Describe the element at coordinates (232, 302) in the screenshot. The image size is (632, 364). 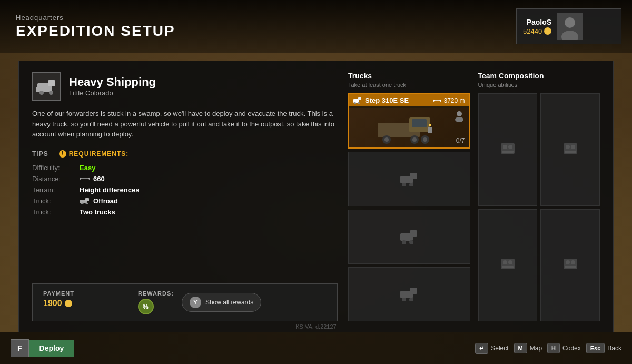
I see `rewards-section: REWARDS: % Y Show` at that location.